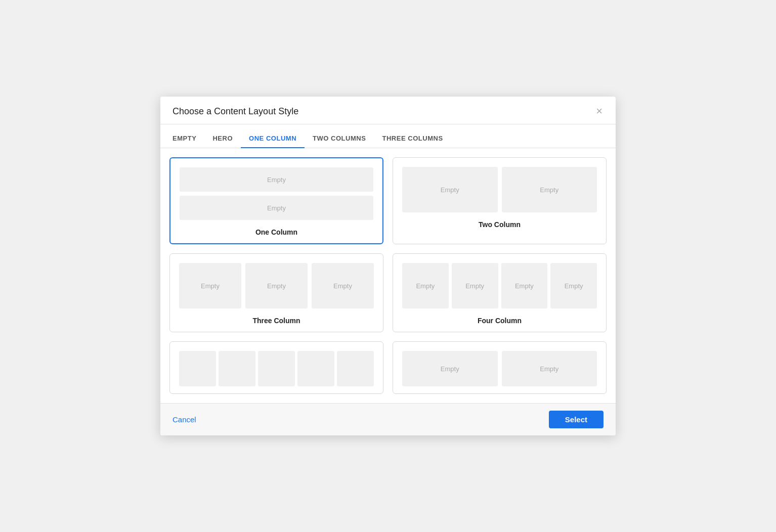  Describe the element at coordinates (500, 286) in the screenshot. I see `four-col-preview: Empty Empty Empty Empty` at that location.